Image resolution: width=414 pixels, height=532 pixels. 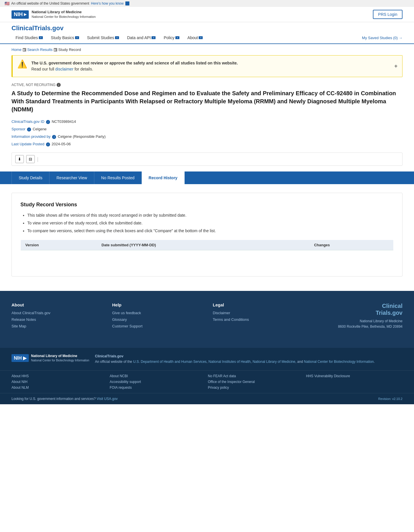 What do you see at coordinates (339, 362) in the screenshot?
I see `footer-nih-ncbi-link: National Center for Biotechnology Inform…` at bounding box center [339, 362].